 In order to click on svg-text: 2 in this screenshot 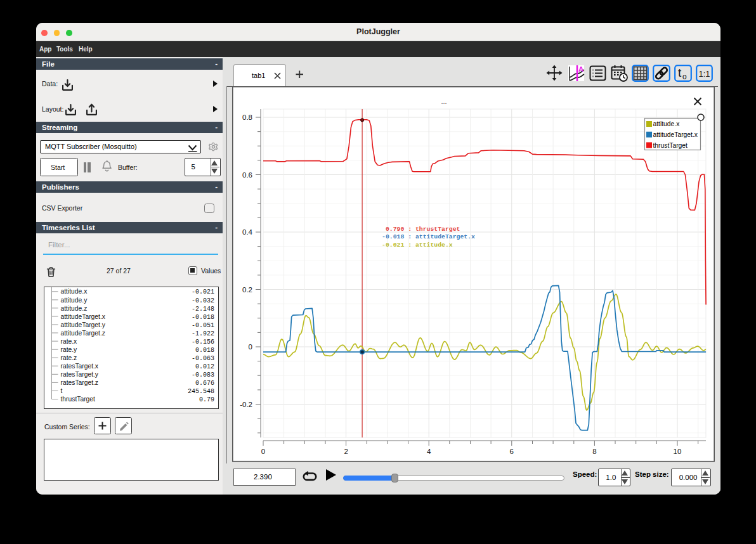, I will do `click(346, 451)`.